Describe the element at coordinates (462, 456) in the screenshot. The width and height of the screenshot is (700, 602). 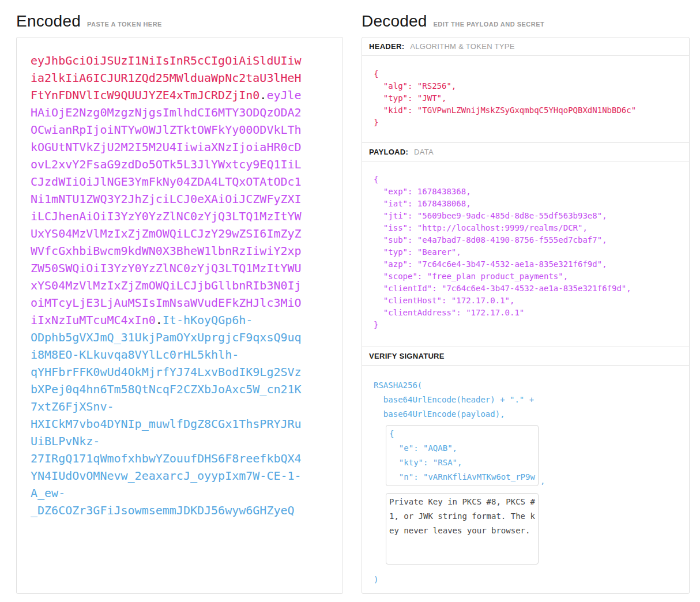
I see `public-key-textarea: { "e": "AQAB", "kty": "RSA", "n": "vARnK…` at that location.